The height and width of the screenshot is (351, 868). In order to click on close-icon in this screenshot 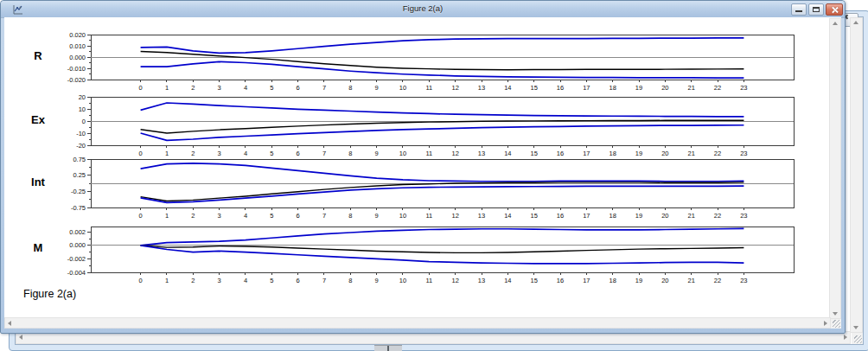, I will do `click(835, 10)`.